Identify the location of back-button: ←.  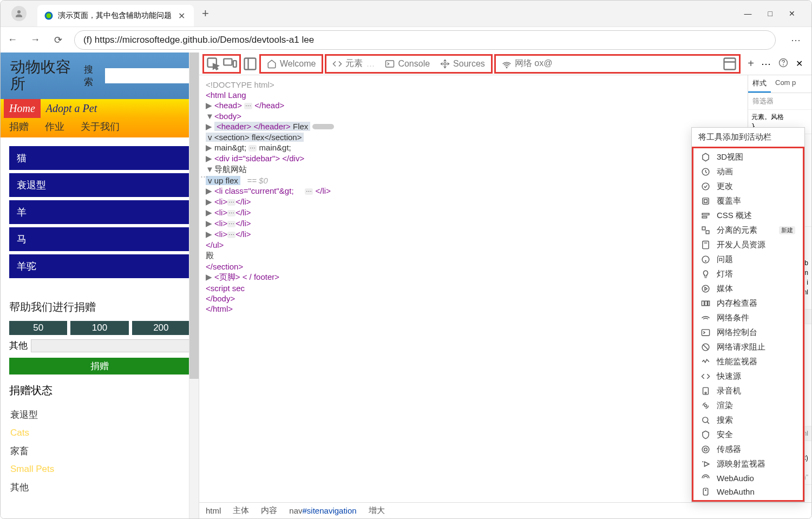
(12, 40).